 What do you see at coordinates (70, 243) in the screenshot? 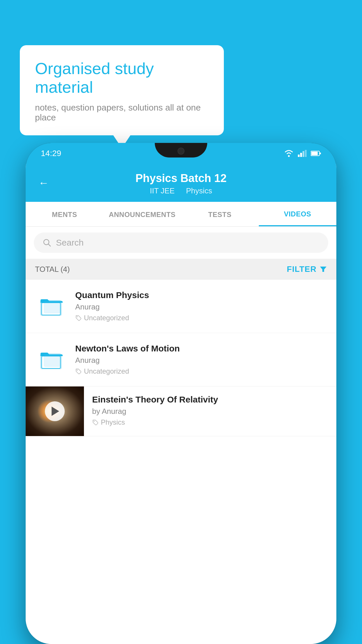
I see `search-placeholder: Search` at bounding box center [70, 243].